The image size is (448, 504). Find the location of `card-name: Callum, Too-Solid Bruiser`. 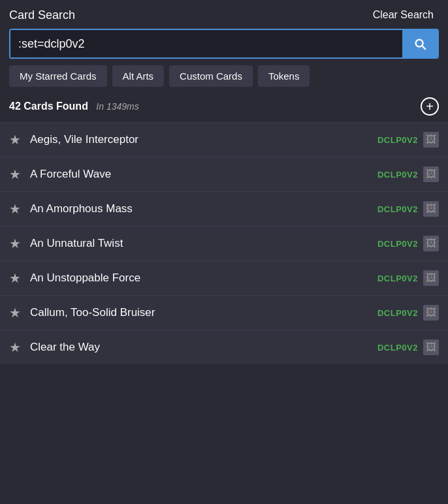

card-name: Callum, Too-Solid Bruiser is located at coordinates (204, 313).